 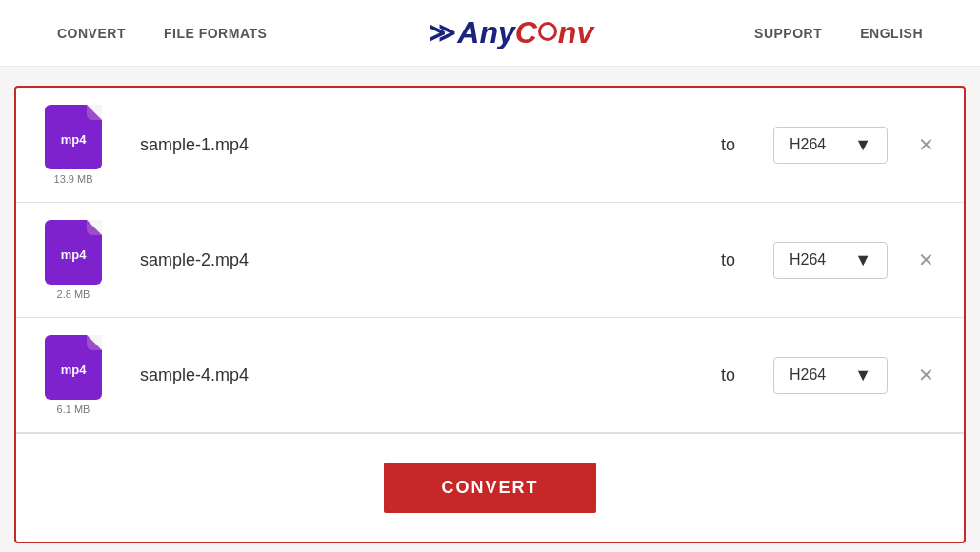 What do you see at coordinates (73, 375) in the screenshot?
I see `file-icon-wrapper: mp4 6.1 MB` at bounding box center [73, 375].